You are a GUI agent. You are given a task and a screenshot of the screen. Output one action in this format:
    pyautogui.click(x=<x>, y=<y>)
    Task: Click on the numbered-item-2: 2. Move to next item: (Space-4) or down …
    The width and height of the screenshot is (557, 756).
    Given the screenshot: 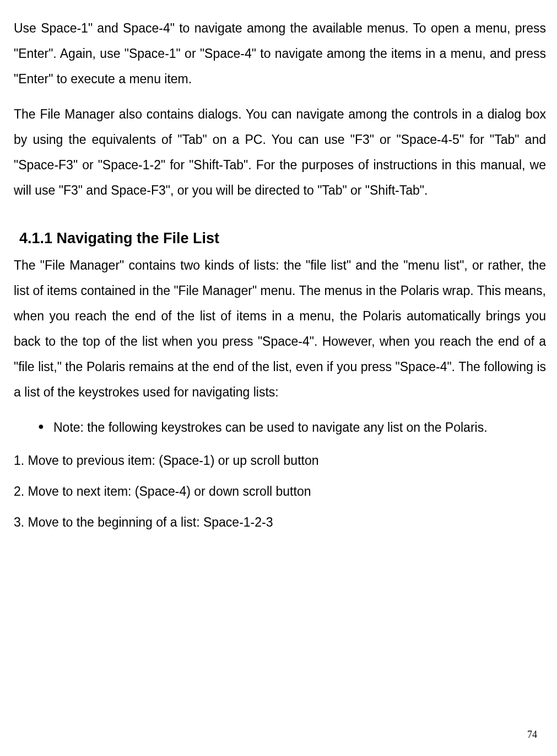 What is the action you would take?
    pyautogui.click(x=280, y=491)
    